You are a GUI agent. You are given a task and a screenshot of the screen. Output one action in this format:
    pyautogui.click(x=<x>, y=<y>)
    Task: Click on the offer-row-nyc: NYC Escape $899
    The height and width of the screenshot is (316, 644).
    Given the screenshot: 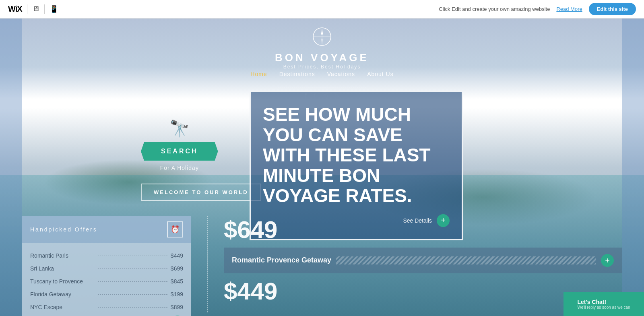 What is the action you would take?
    pyautogui.click(x=107, y=307)
    